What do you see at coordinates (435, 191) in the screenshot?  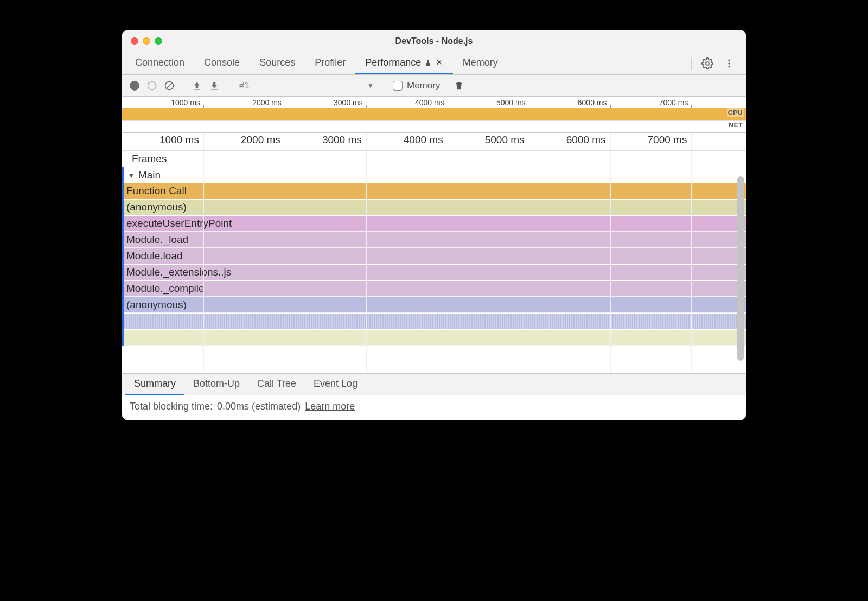 I see `flame-bar: Function Call` at bounding box center [435, 191].